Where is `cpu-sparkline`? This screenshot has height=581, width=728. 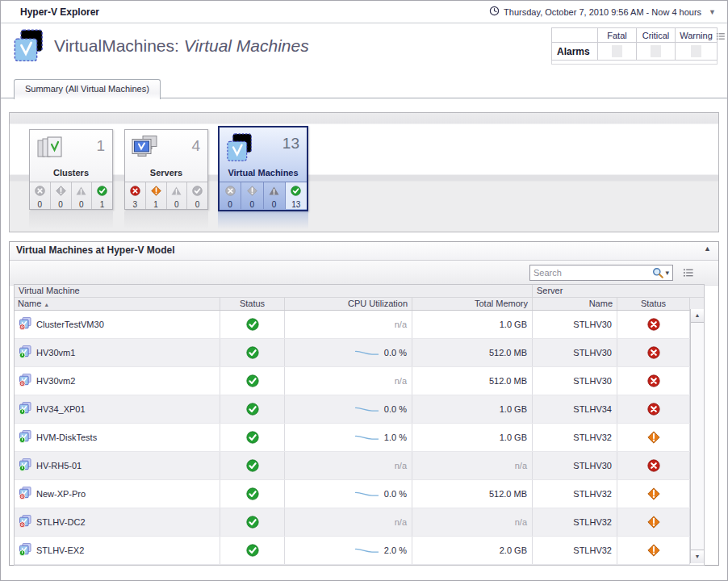 cpu-sparkline is located at coordinates (367, 409).